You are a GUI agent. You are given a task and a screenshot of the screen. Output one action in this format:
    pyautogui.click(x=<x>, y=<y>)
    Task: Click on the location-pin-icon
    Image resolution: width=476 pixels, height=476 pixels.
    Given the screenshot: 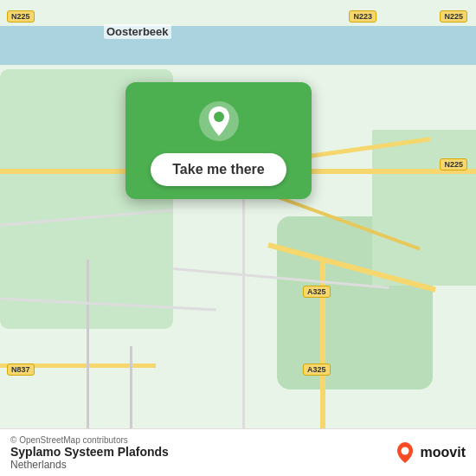 What is the action you would take?
    pyautogui.click(x=219, y=121)
    